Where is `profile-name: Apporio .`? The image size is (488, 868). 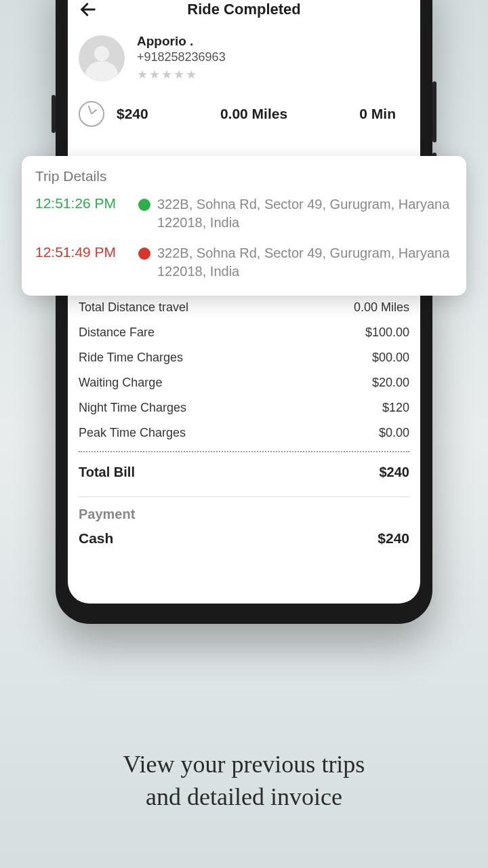
profile-name: Apporio . is located at coordinates (273, 41).